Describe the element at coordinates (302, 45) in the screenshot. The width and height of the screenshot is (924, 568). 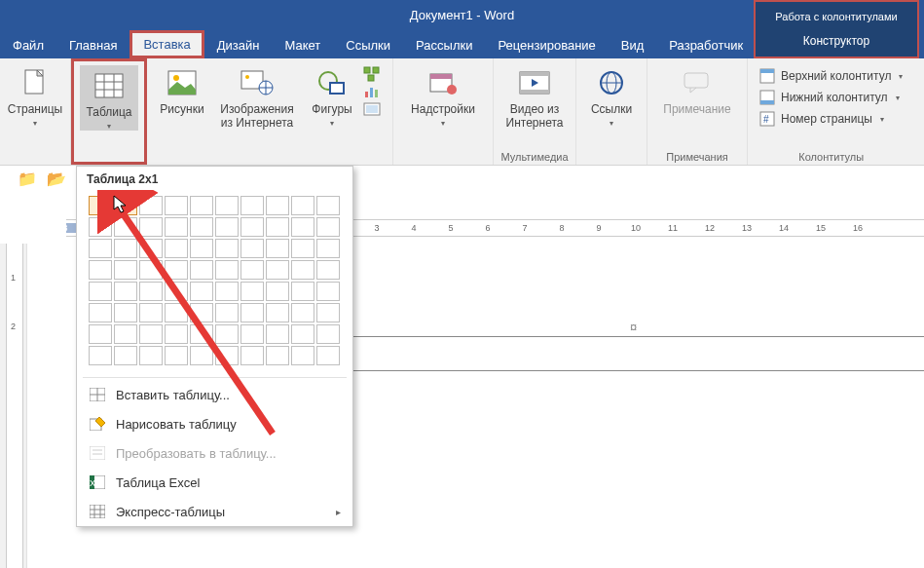
I see `tab-layout: Макет` at that location.